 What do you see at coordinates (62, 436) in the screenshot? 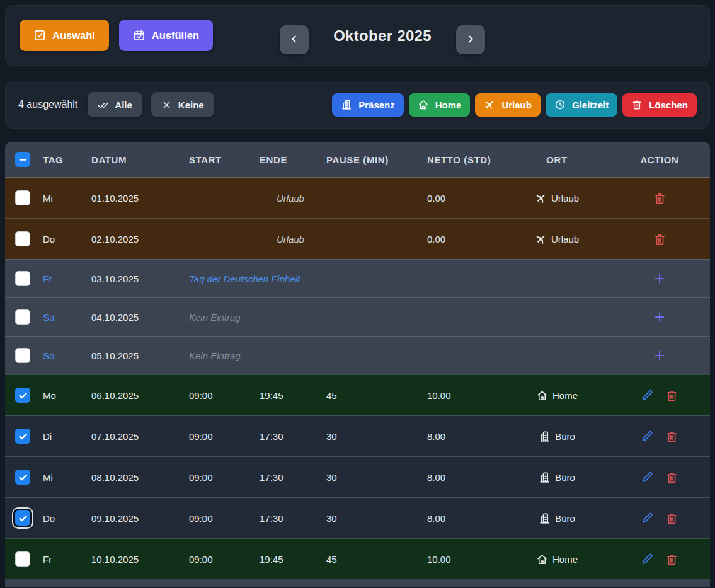
I see `day-label: Di` at bounding box center [62, 436].